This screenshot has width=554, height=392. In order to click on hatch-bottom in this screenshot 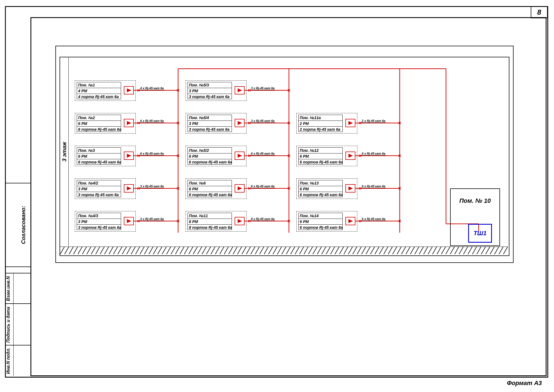, I will do `click(284, 250)`.